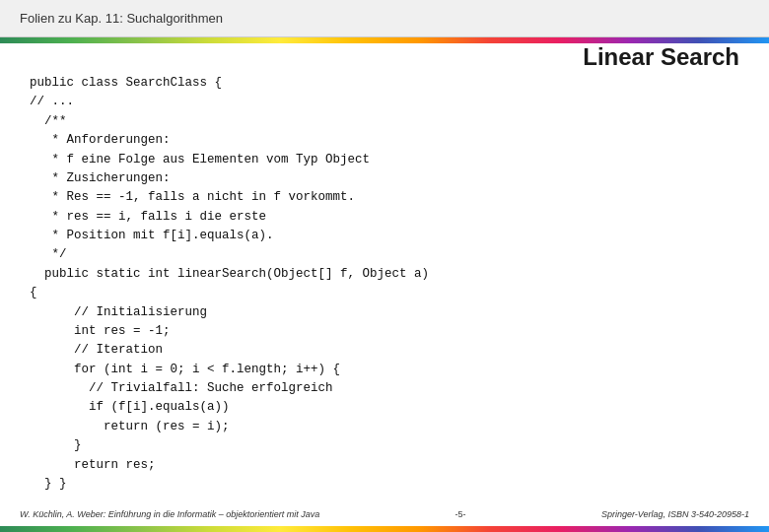  What do you see at coordinates (384, 388) in the screenshot?
I see `code-line: // Trivialfall: Suche erfolgreich` at bounding box center [384, 388].